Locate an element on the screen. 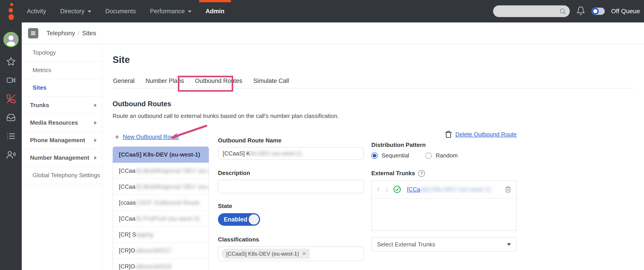  video-camera-icon is located at coordinates (11, 80).